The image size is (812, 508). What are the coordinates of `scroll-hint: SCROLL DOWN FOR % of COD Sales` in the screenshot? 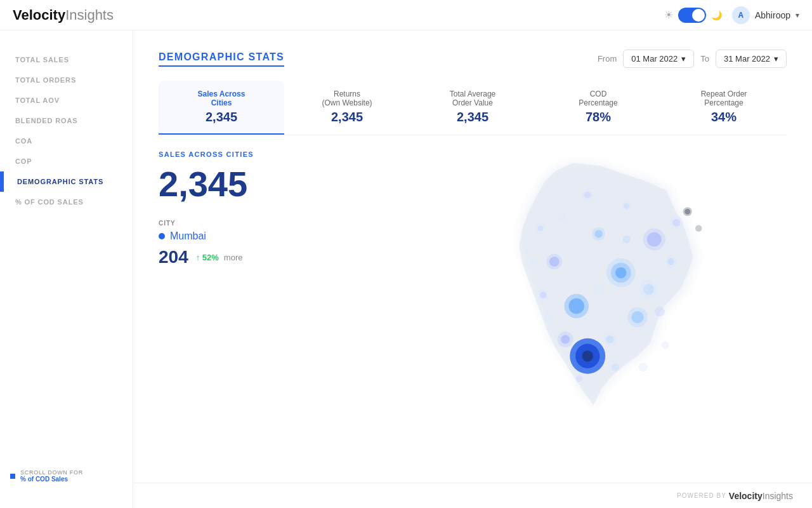 It's located at (66, 476).